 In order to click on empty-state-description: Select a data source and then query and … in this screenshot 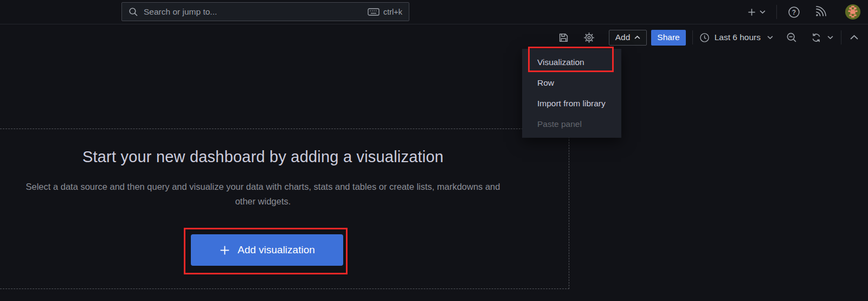, I will do `click(263, 194)`.